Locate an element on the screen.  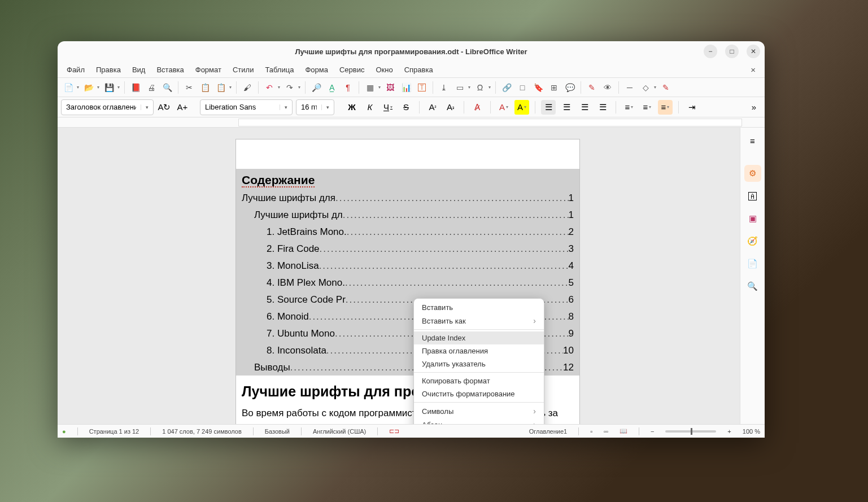
spellcheck-icon: A̲ is located at coordinates (332, 88).